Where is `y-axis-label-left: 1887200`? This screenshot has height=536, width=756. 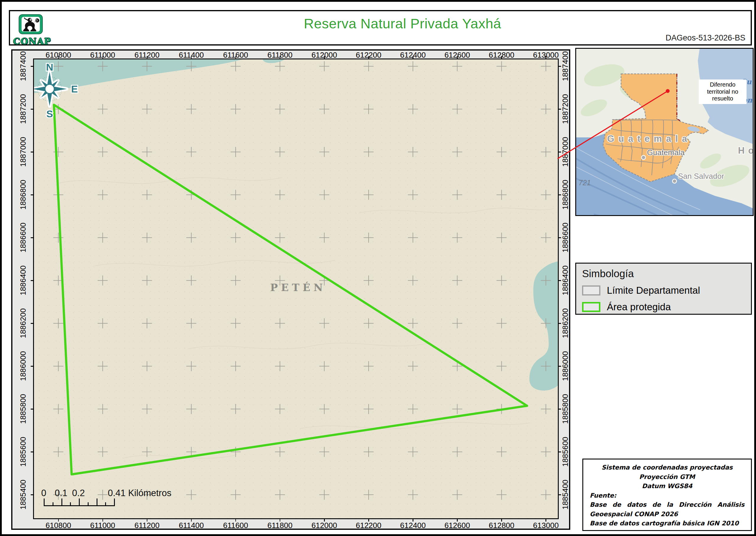 y-axis-label-left: 1887200 is located at coordinates (23, 109).